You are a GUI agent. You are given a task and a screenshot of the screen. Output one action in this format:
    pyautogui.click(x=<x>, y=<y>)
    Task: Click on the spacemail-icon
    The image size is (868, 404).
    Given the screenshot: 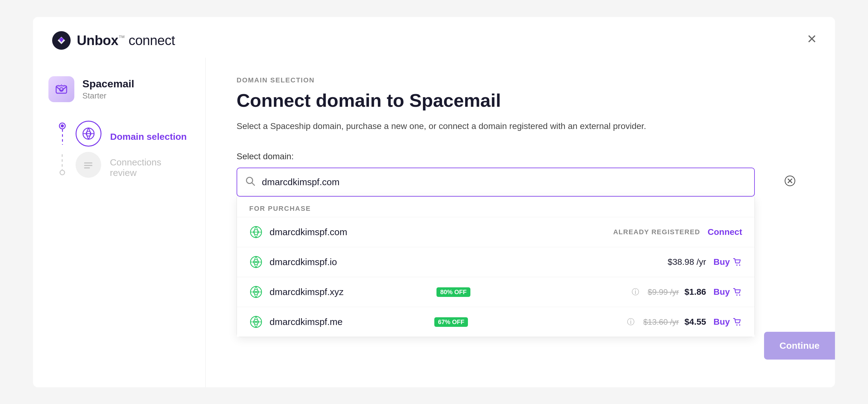 What is the action you would take?
    pyautogui.click(x=61, y=89)
    